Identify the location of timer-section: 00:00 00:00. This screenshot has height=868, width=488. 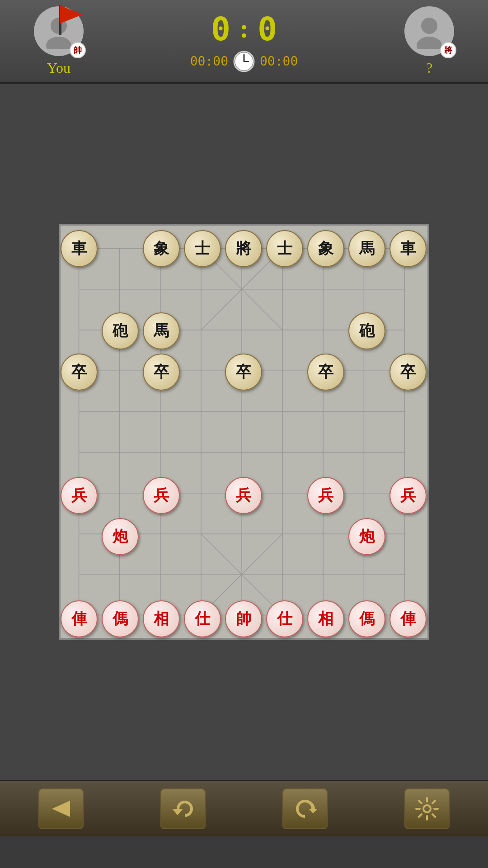
(244, 61).